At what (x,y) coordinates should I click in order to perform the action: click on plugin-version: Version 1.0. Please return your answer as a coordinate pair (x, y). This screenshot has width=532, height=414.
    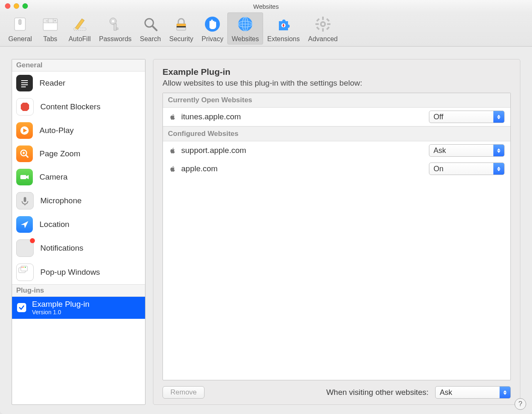
    Looking at the image, I should click on (61, 312).